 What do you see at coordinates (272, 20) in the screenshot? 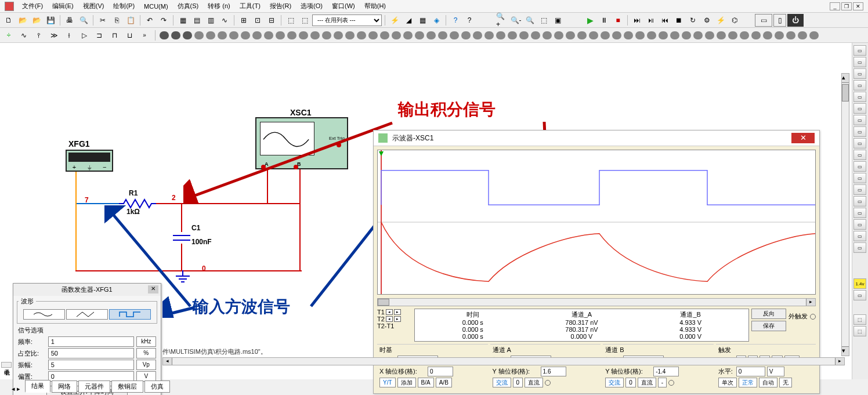
I see `comp3-icon: ⊟` at bounding box center [272, 20].